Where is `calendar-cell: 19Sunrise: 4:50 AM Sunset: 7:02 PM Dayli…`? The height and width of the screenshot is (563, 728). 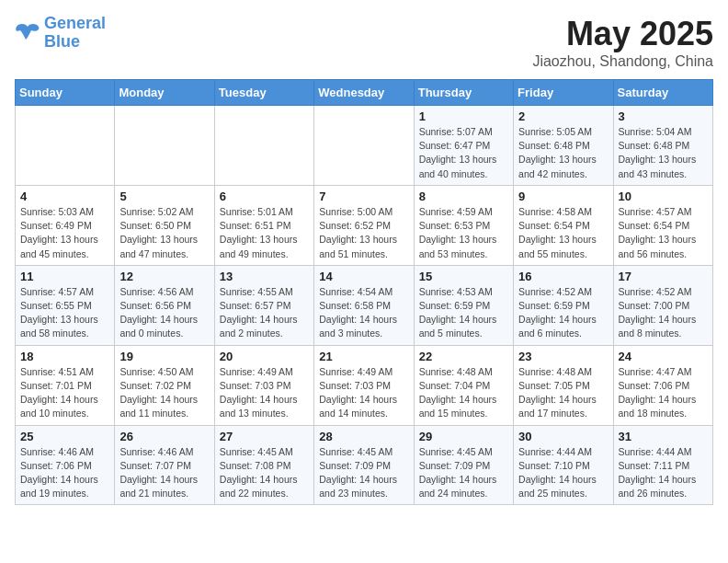
calendar-cell: 19Sunrise: 4:50 AM Sunset: 7:02 PM Dayli… is located at coordinates (165, 385).